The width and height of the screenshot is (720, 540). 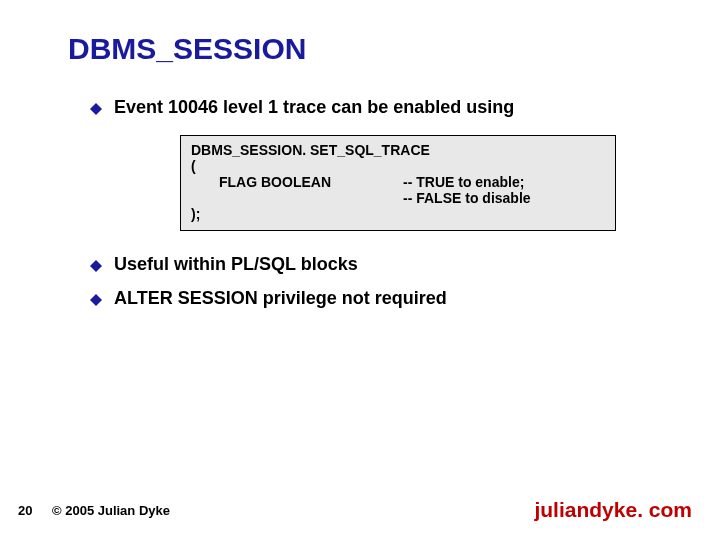 What do you see at coordinates (187, 49) in the screenshot?
I see `slide-title: DBMS_SESSION` at bounding box center [187, 49].